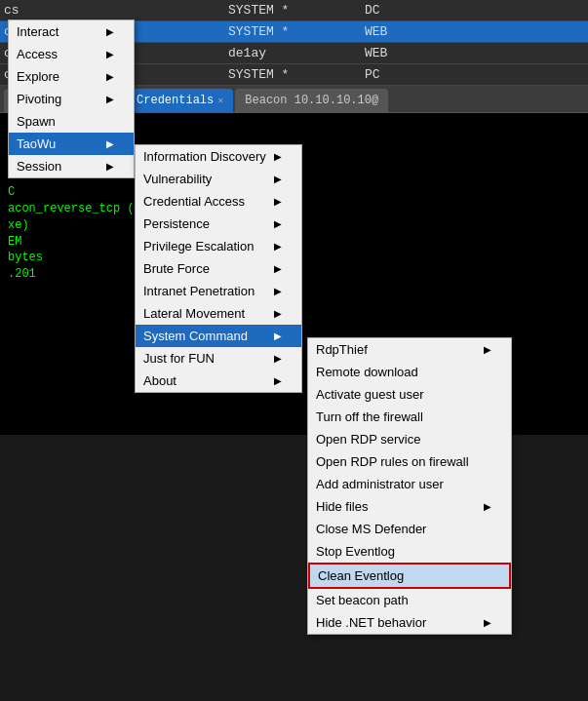  I want to click on menu-label: Brute Force, so click(176, 269).